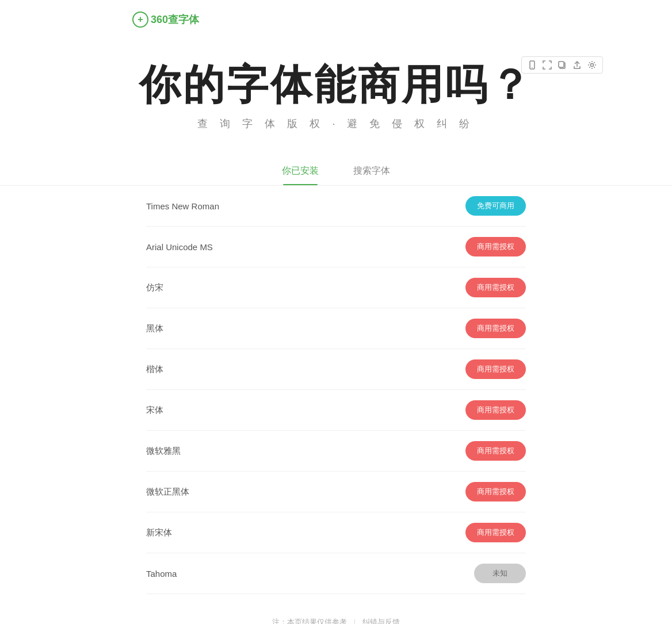  Describe the element at coordinates (372, 173) in the screenshot. I see `tab-search: 搜索字体` at that location.